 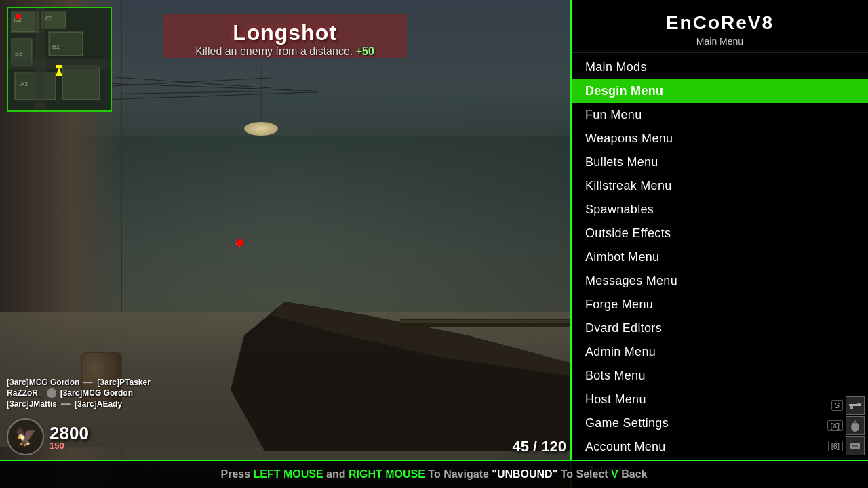 I want to click on svg-text: B3, so click(x=19, y=54).